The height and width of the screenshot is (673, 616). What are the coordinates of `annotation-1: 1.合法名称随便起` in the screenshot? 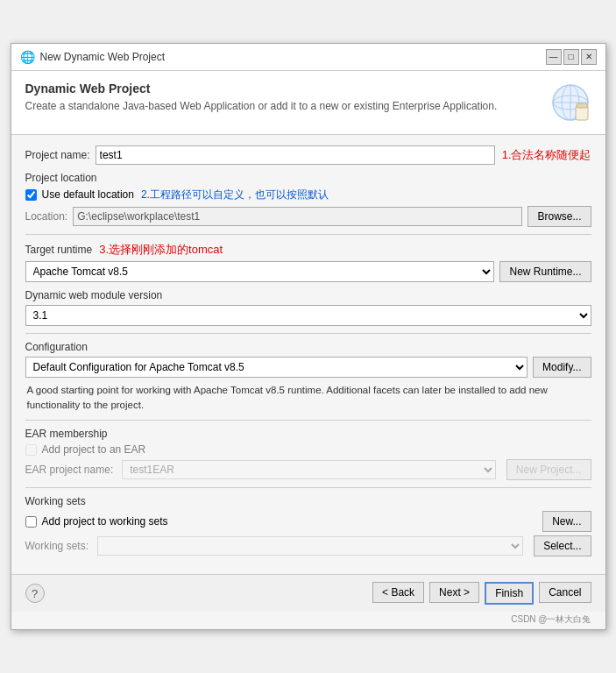 It's located at (547, 155).